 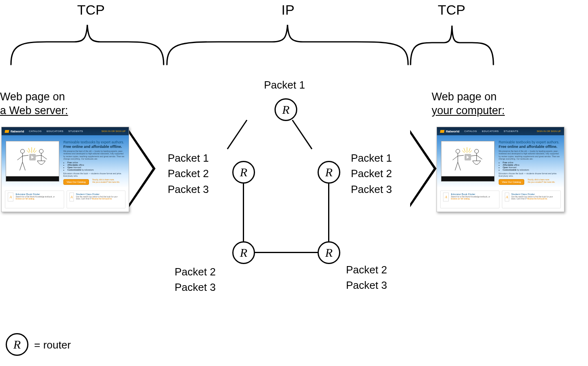 What do you see at coordinates (329, 253) in the screenshot?
I see `router-bot-right: R` at bounding box center [329, 253].